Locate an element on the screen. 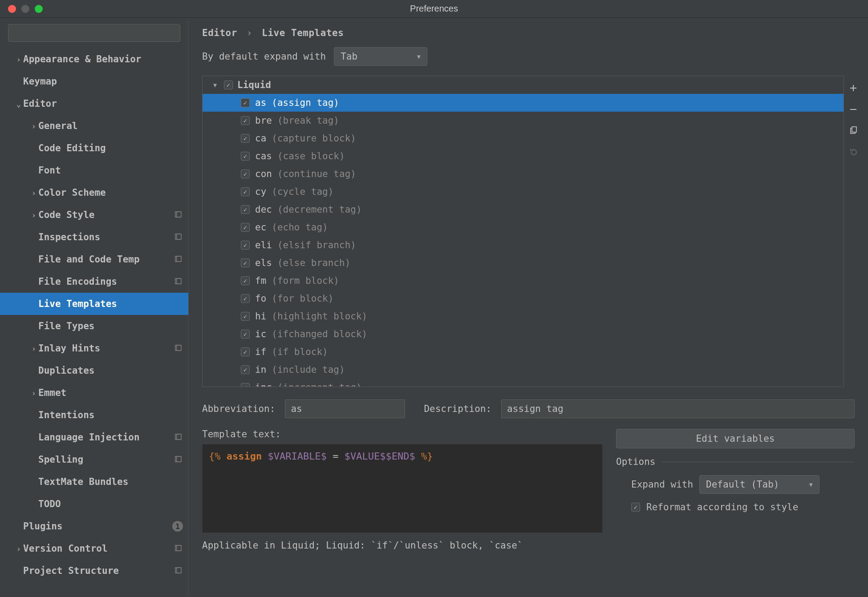 This screenshot has width=868, height=597. sidebar-item-spelling: Spelling is located at coordinates (94, 460).